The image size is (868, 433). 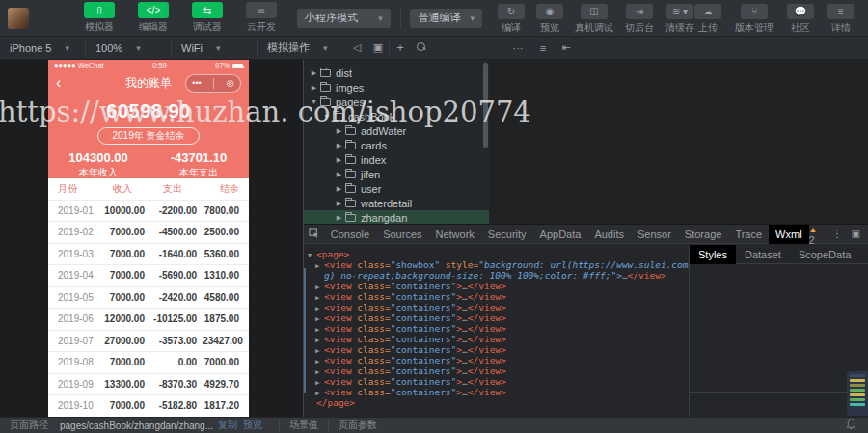 I want to click on tree-item-zhangdan: ▶zhangdan, so click(x=396, y=217).